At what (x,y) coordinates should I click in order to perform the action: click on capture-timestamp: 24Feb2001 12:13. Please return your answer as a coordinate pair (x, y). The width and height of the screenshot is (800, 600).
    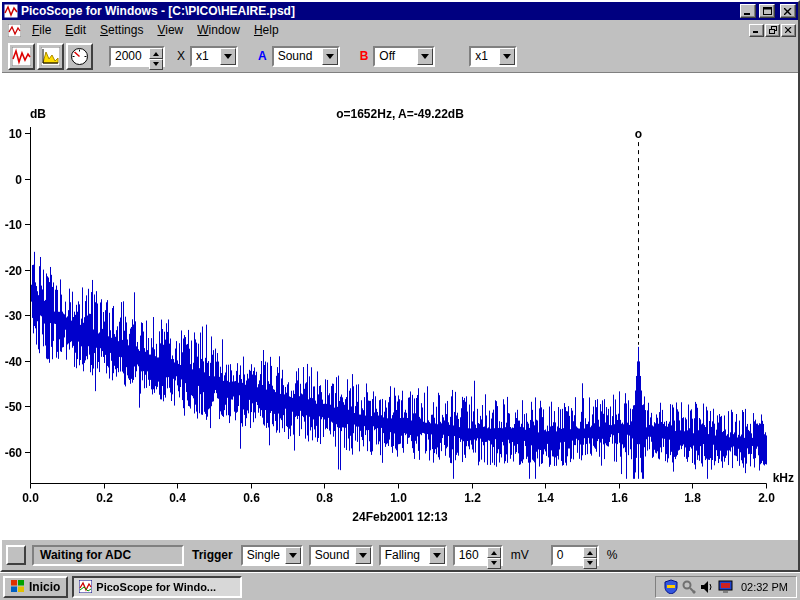
    Looking at the image, I should click on (400, 517).